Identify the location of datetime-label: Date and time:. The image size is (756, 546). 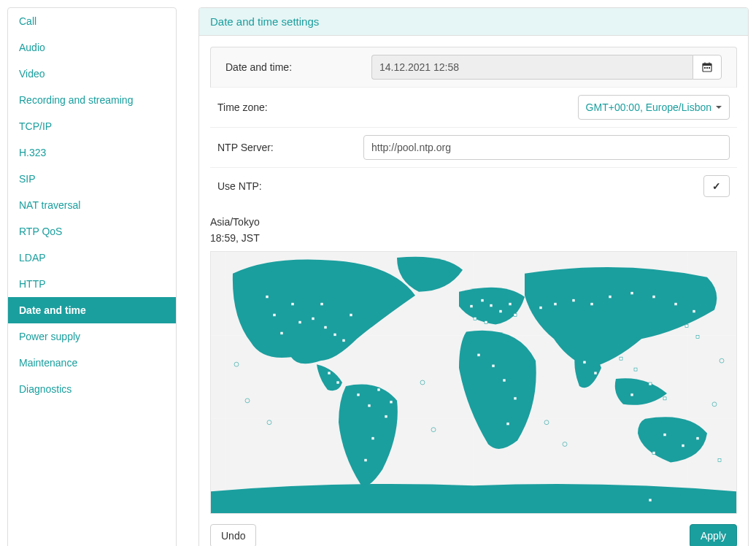
(295, 67).